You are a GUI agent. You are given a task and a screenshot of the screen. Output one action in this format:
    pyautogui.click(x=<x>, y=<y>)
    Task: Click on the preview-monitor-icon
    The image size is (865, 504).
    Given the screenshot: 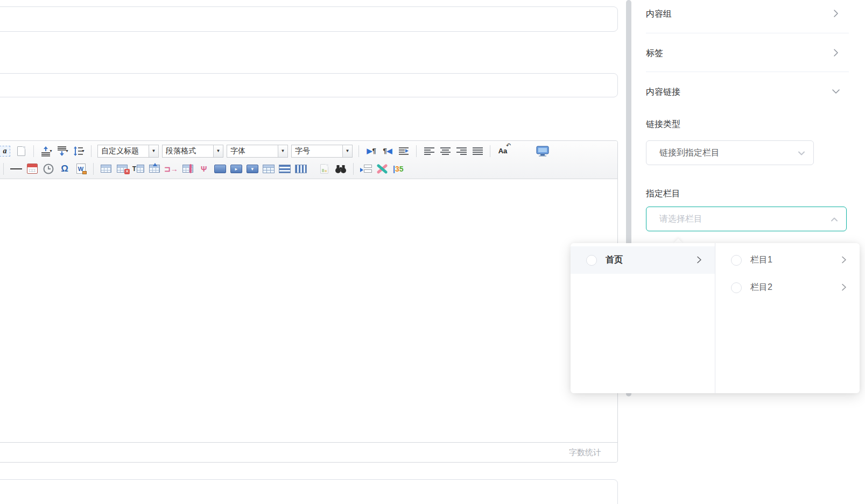 What is the action you would take?
    pyautogui.click(x=543, y=151)
    